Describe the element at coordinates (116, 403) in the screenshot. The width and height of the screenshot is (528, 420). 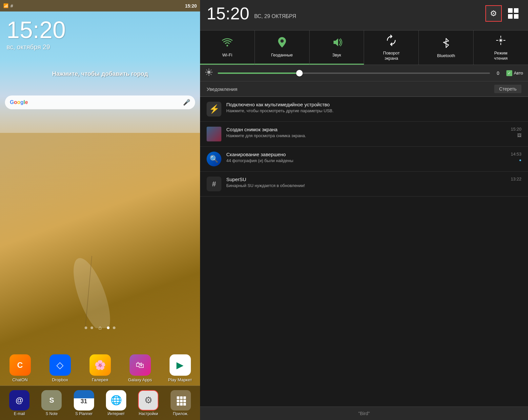
I see `dock-internet: 🌐 Интернет` at that location.